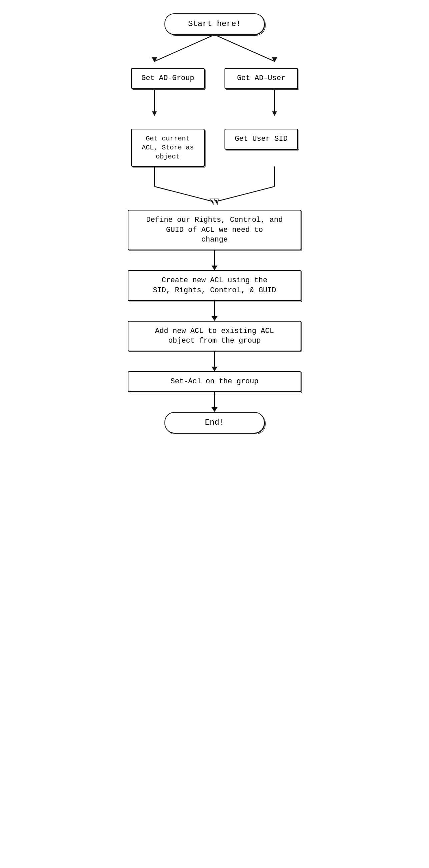  What do you see at coordinates (214, 336) in the screenshot?
I see `add-acl-node: Add new ACL to existing ACLobject from t…` at bounding box center [214, 336].